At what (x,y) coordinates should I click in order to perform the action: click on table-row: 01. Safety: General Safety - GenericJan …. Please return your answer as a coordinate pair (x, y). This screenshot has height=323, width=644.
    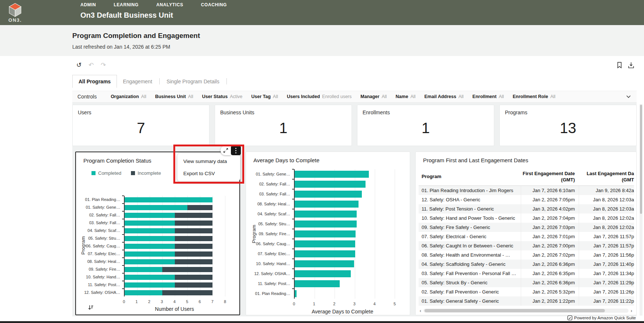
    Looking at the image, I should click on (526, 301).